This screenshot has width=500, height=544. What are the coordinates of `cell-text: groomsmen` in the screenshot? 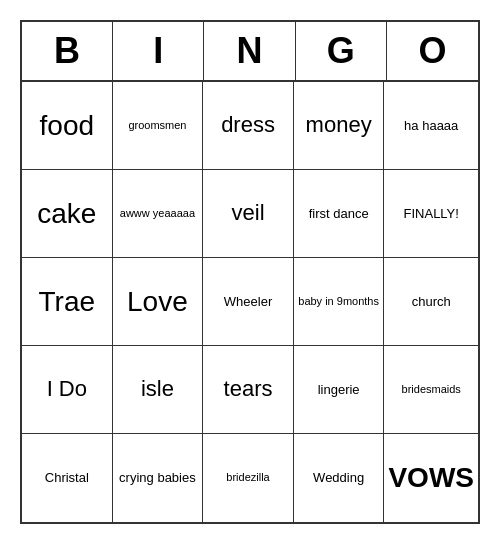 It's located at (157, 126).